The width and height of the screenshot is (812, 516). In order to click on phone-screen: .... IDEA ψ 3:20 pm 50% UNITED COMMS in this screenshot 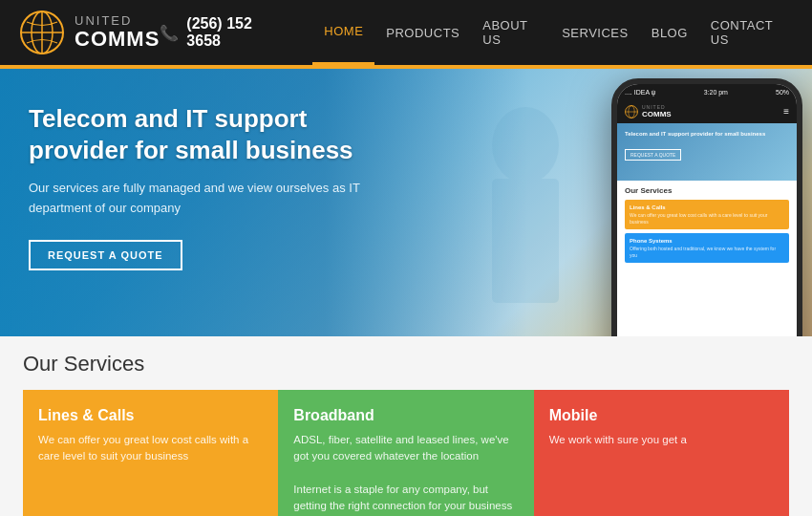, I will do `click(707, 210)`.